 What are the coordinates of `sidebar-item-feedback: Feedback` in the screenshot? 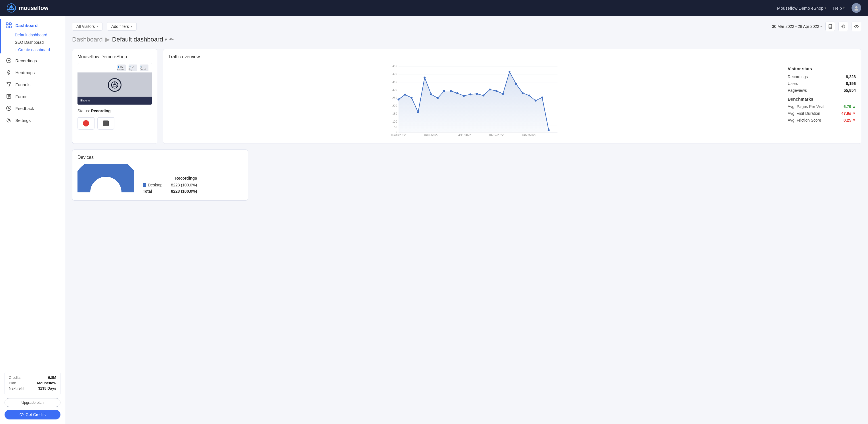 It's located at (32, 108).